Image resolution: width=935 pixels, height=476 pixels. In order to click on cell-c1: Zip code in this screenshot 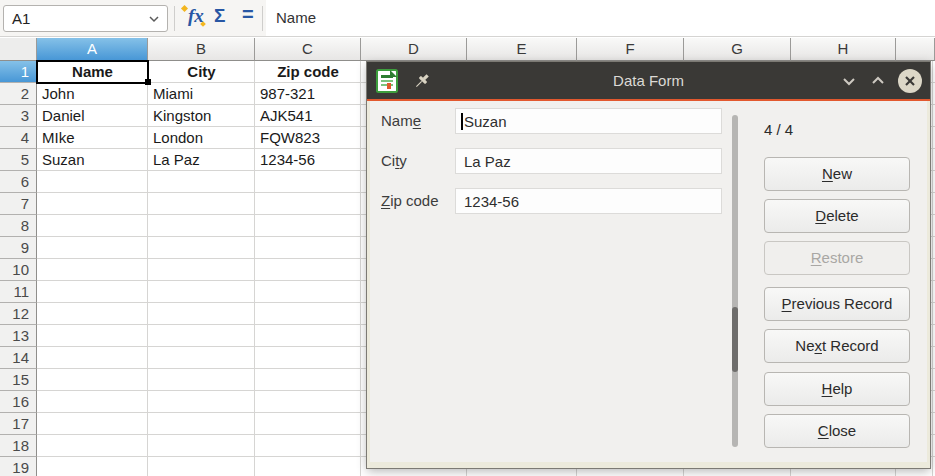, I will do `click(308, 72)`.